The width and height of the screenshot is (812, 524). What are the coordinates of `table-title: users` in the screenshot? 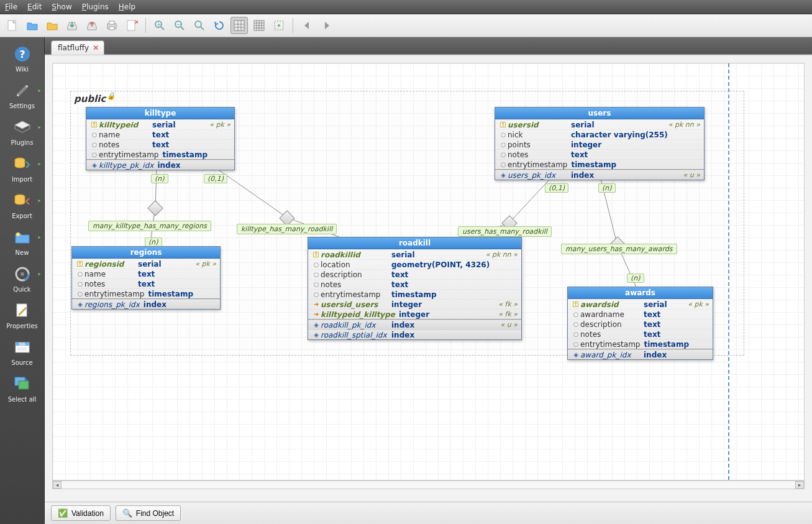 It's located at (600, 113).